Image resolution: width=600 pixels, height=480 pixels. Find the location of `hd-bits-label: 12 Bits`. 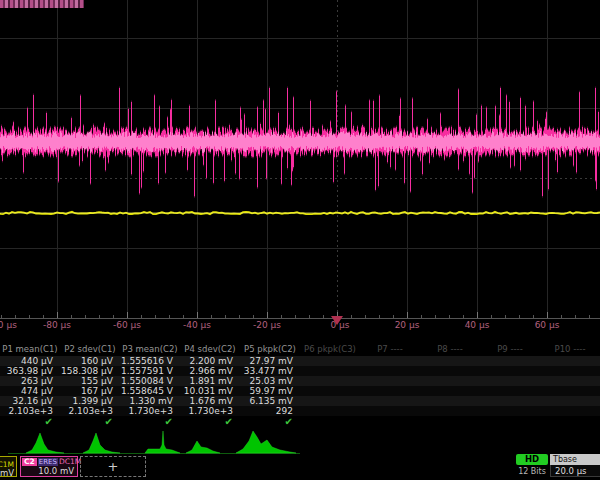

hd-bits-label: 12 Bits is located at coordinates (532, 470).